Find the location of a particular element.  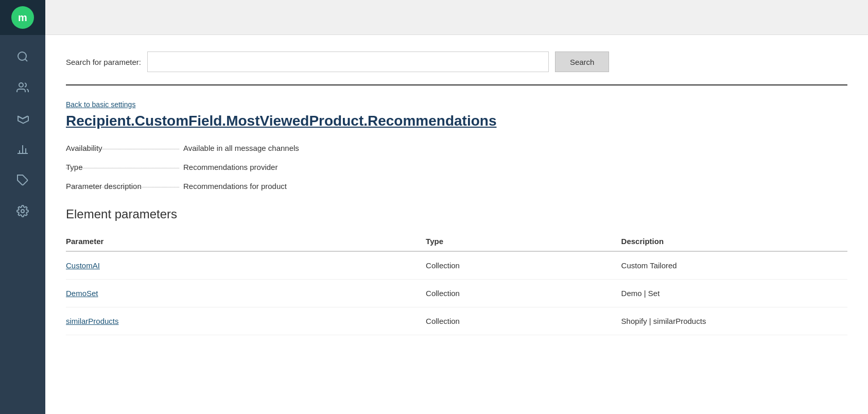

param-desc-2: Shopify | similarProducts is located at coordinates (730, 321).